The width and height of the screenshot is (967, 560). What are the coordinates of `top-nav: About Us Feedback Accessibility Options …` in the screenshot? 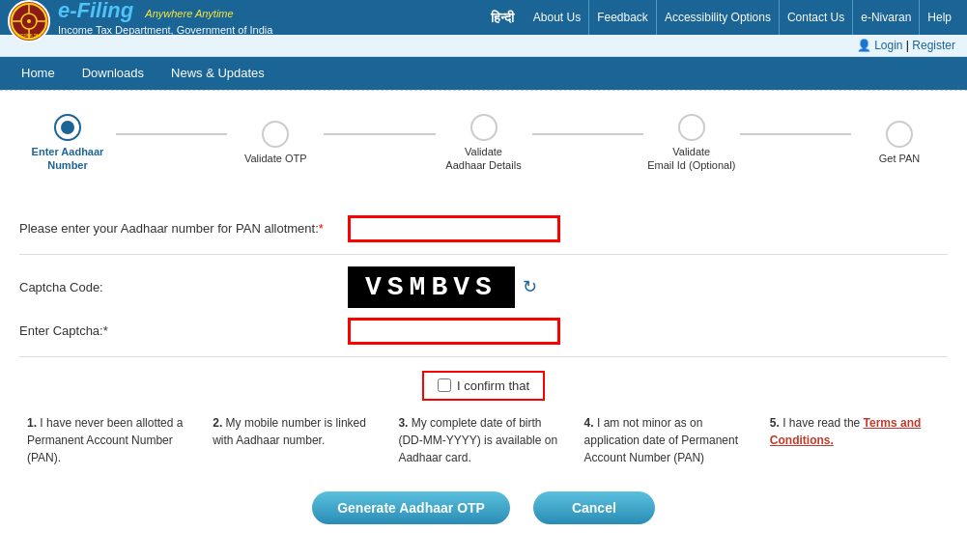 It's located at (742, 17).